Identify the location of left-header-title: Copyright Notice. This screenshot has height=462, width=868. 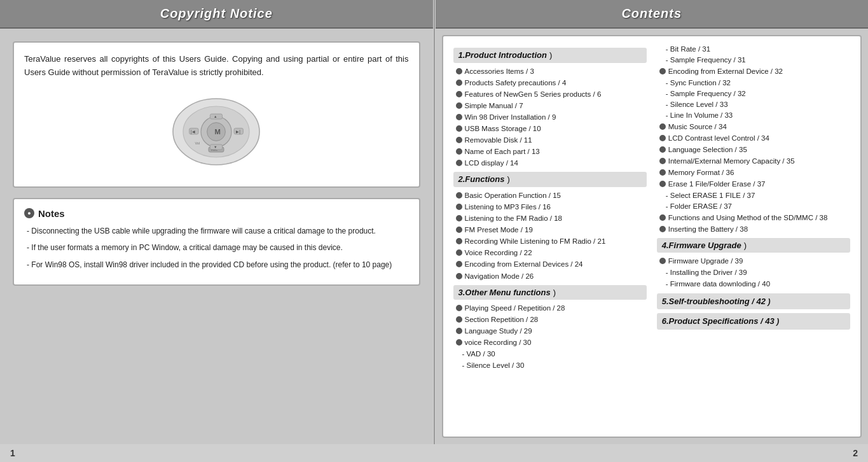
(216, 13).